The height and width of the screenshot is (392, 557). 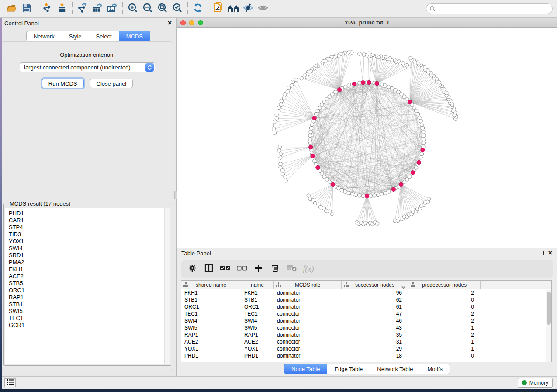 What do you see at coordinates (89, 325) in the screenshot?
I see `mcds-result-item: GCR1` at bounding box center [89, 325].